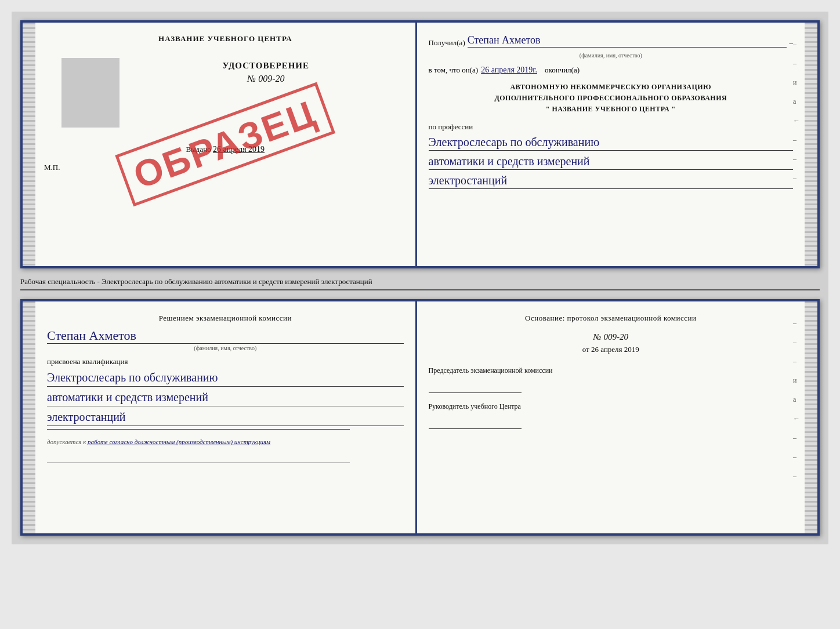 The image size is (840, 629). What do you see at coordinates (451, 126) in the screenshot?
I see `profession-label: по профессии` at bounding box center [451, 126].